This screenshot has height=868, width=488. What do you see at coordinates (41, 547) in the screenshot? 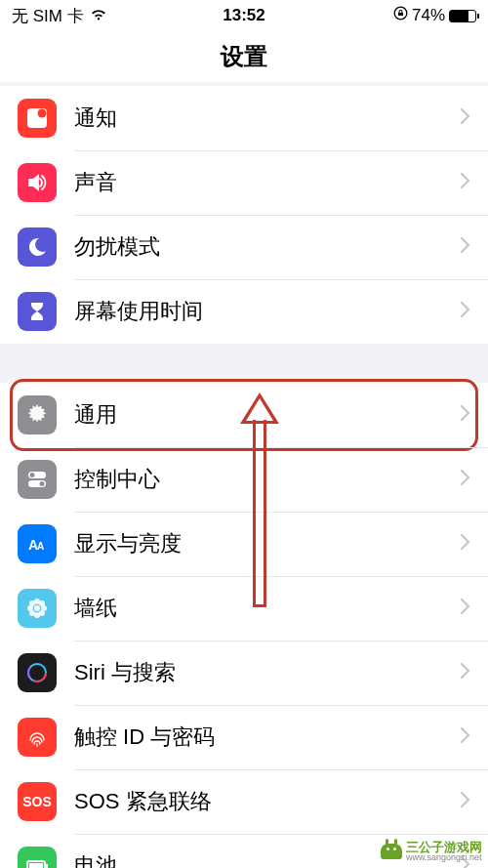
I see `svg-text: A` at bounding box center [41, 547].